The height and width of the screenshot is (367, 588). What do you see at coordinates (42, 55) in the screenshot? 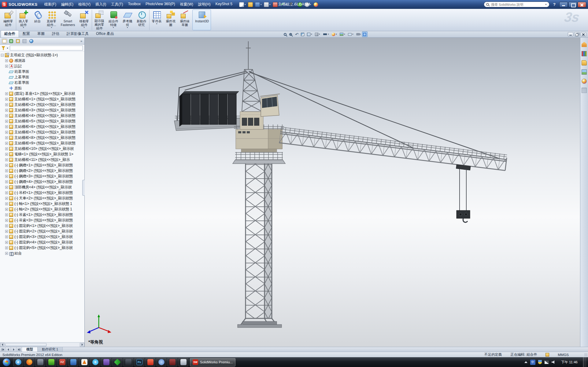
I see `tree-item: − 主塔組立 (預設<顯示狀態-1>)` at bounding box center [42, 55].